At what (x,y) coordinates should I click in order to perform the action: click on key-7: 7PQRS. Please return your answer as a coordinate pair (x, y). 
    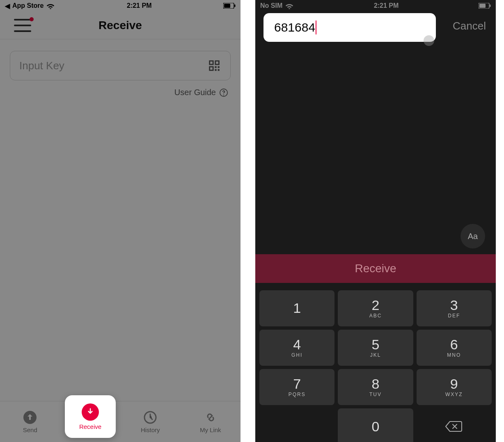
    Looking at the image, I should click on (297, 387).